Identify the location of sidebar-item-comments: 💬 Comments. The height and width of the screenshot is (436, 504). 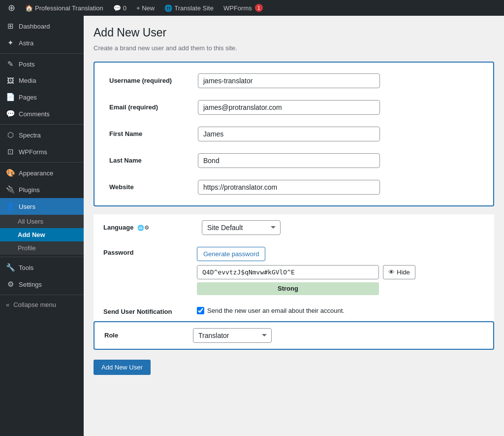
(42, 114).